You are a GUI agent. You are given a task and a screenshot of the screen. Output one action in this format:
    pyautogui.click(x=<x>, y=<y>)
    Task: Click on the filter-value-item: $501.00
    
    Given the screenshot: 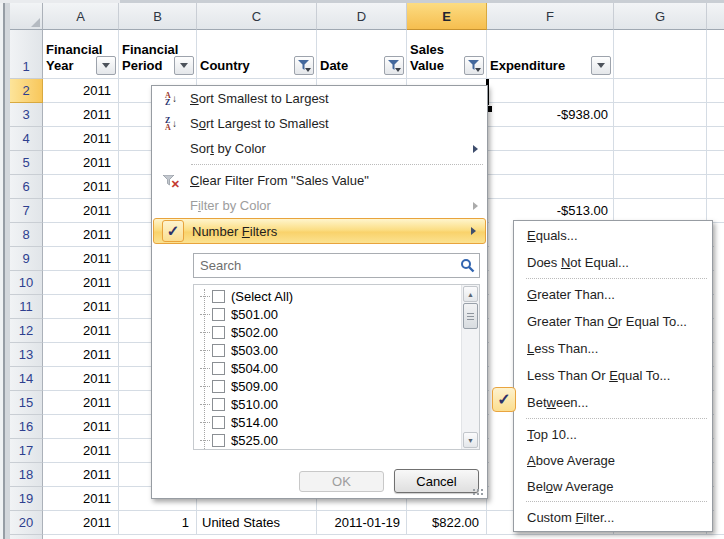 What is the action you would take?
    pyautogui.click(x=340, y=314)
    